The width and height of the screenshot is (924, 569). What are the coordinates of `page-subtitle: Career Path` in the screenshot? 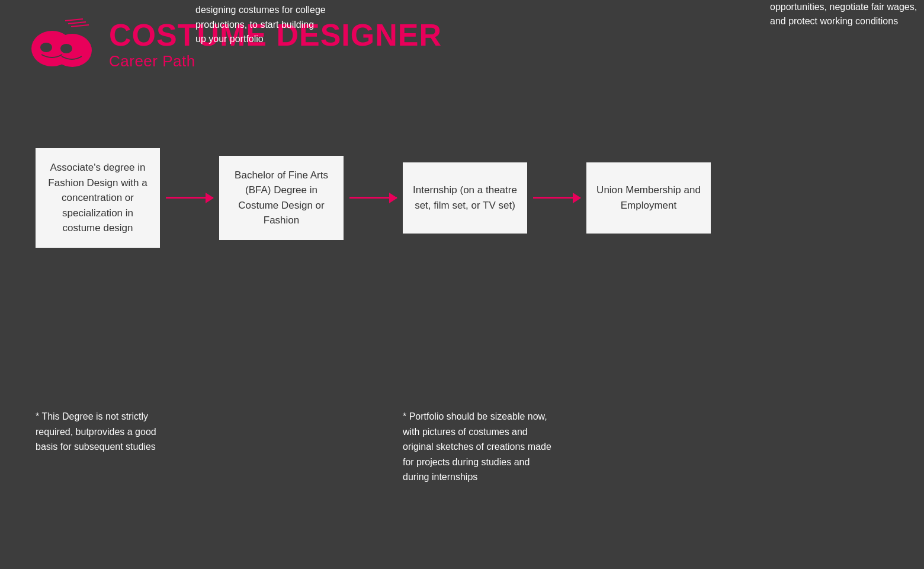 It's located at (275, 62).